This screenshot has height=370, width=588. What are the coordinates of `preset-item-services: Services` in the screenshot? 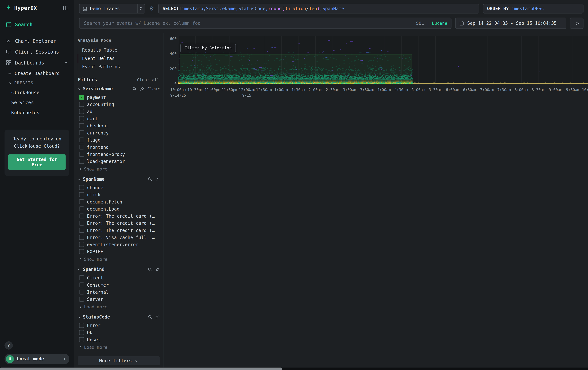 It's located at (37, 102).